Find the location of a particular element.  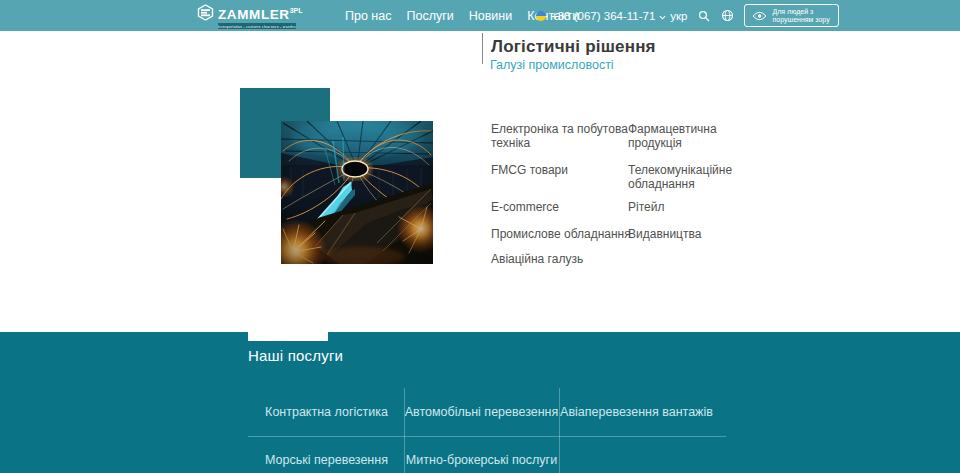

zammler-logo-icon is located at coordinates (206, 12).